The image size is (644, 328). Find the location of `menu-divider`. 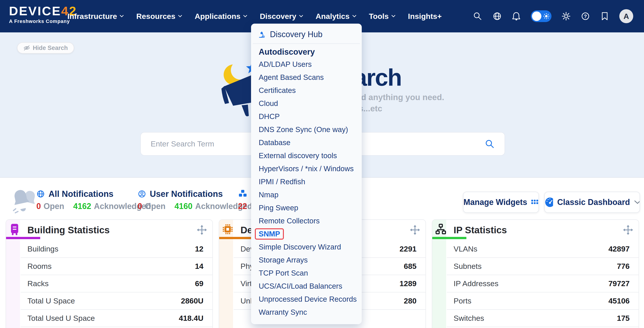

menu-divider is located at coordinates (306, 44).